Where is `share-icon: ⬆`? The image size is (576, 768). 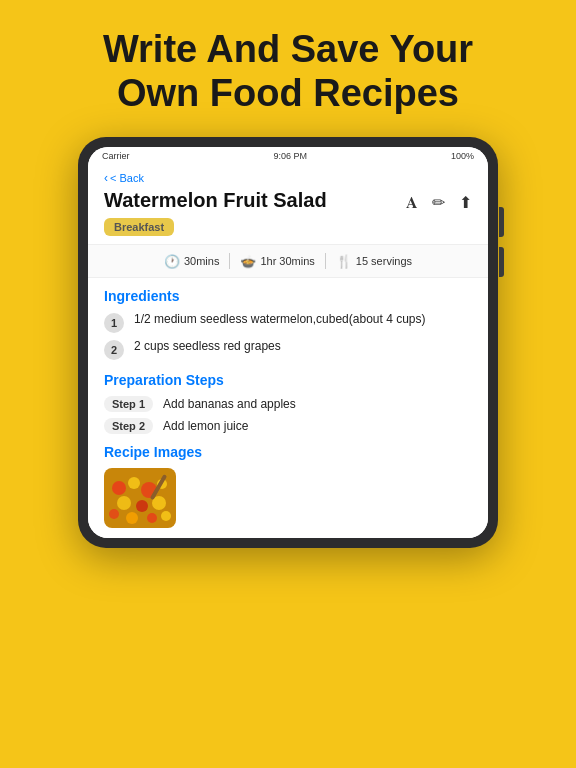
share-icon: ⬆ is located at coordinates (466, 202).